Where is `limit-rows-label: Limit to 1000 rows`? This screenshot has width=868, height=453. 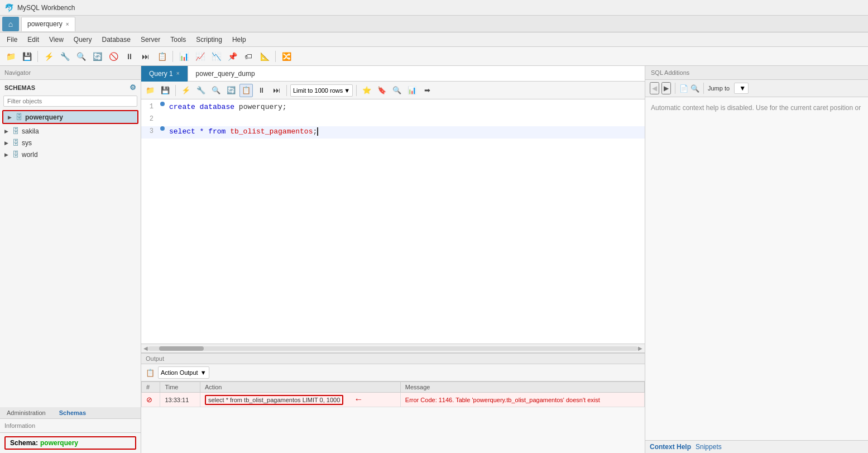 limit-rows-label: Limit to 1000 rows is located at coordinates (318, 90).